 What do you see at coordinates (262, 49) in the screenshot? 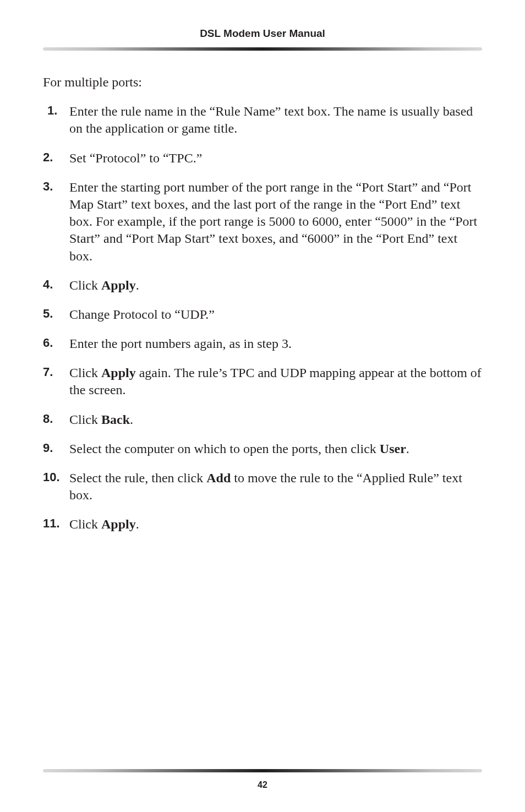
I see `header-divider` at bounding box center [262, 49].